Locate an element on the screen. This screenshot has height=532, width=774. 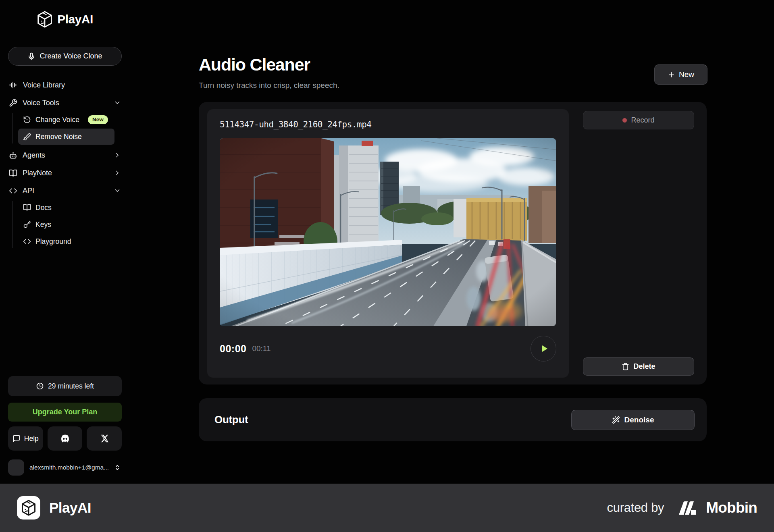
output-title: Output is located at coordinates (231, 420).